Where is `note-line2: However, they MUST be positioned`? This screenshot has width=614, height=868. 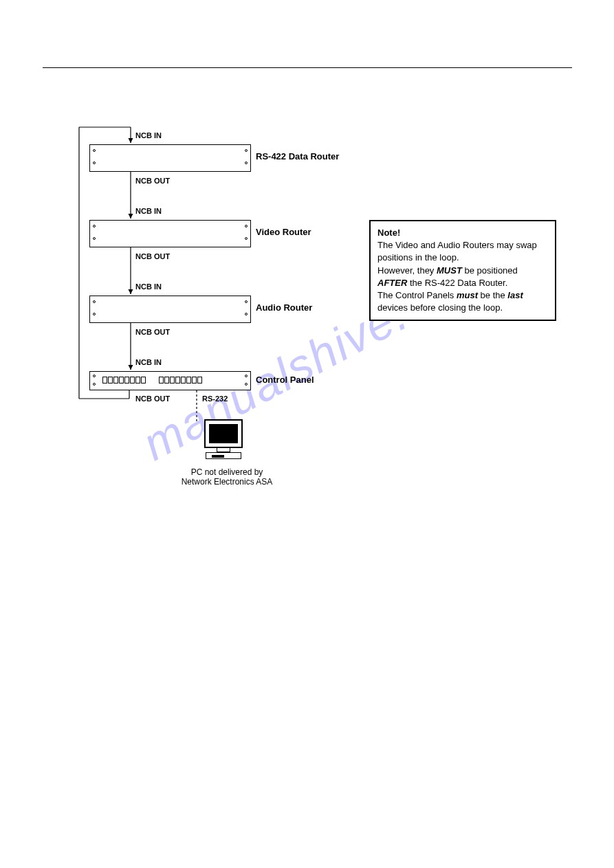
note-line2: However, they MUST be positioned is located at coordinates (463, 271).